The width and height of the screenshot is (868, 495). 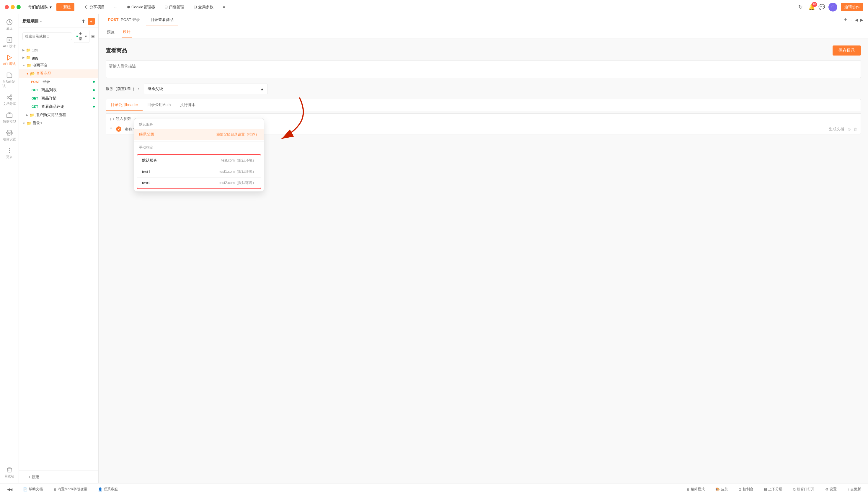 What do you see at coordinates (862, 20) in the screenshot?
I see `next-tab-button: ▶` at bounding box center [862, 20].